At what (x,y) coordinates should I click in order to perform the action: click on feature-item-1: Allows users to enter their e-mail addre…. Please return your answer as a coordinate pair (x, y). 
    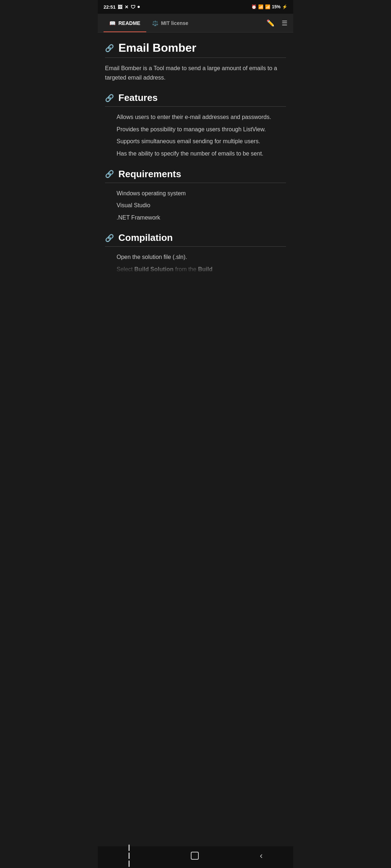
    Looking at the image, I should click on (200, 117).